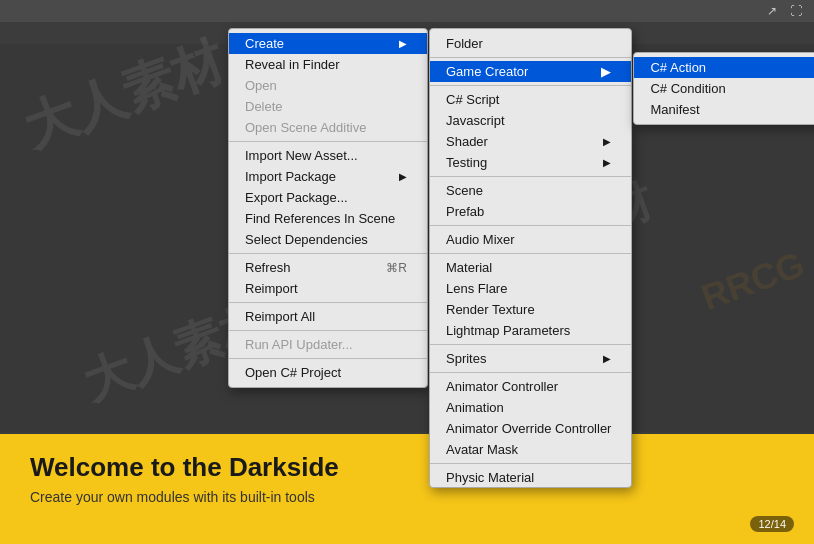  Describe the element at coordinates (530, 212) in the screenshot. I see `submenu-item-prefab: Prefab` at that location.